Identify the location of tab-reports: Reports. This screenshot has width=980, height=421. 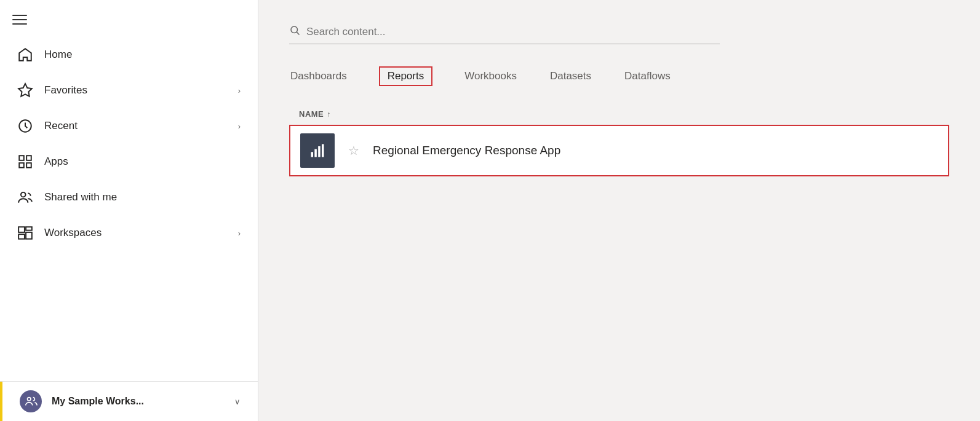
(406, 76).